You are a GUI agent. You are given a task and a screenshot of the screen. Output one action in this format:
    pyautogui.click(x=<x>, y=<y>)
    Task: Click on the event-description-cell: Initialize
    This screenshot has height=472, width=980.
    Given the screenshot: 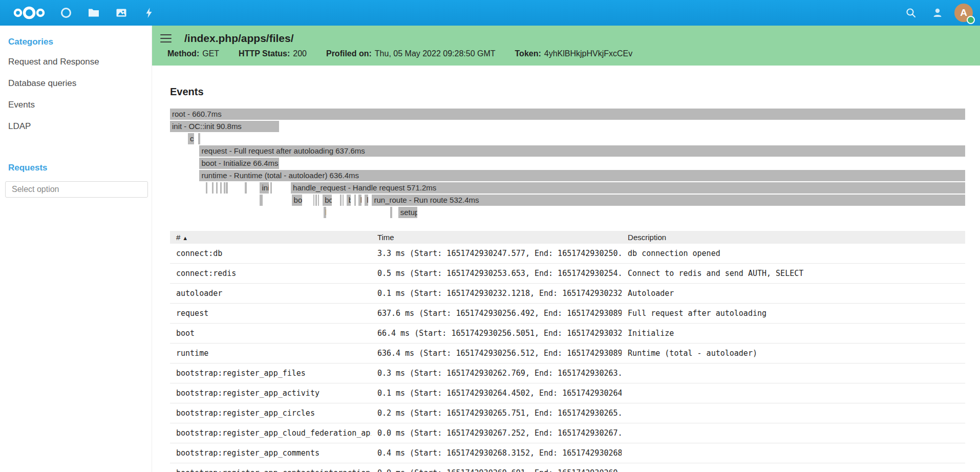 What is the action you would take?
    pyautogui.click(x=794, y=334)
    